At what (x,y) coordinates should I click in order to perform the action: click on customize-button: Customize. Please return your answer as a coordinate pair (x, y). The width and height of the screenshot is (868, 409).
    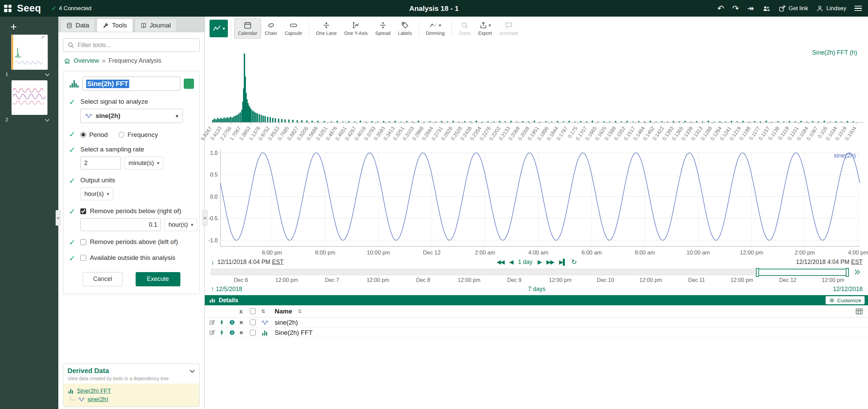
    Looking at the image, I should click on (845, 300).